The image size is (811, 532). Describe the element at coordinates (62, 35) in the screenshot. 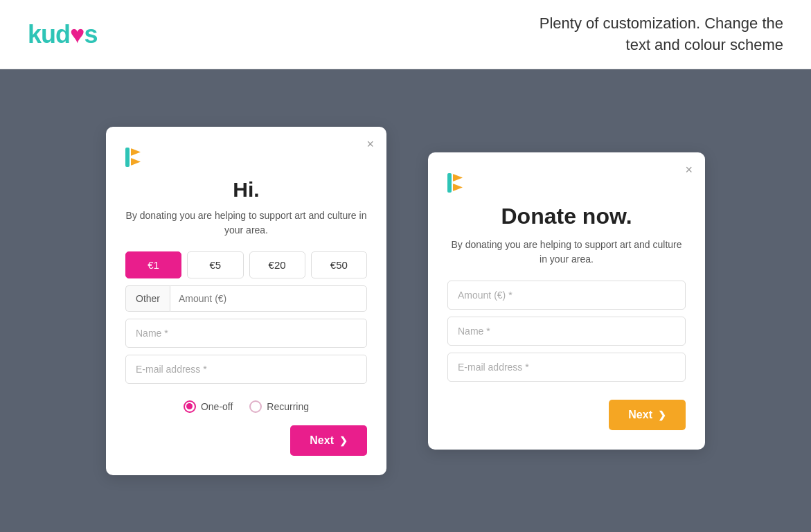

I see `logo: kud♥s` at that location.